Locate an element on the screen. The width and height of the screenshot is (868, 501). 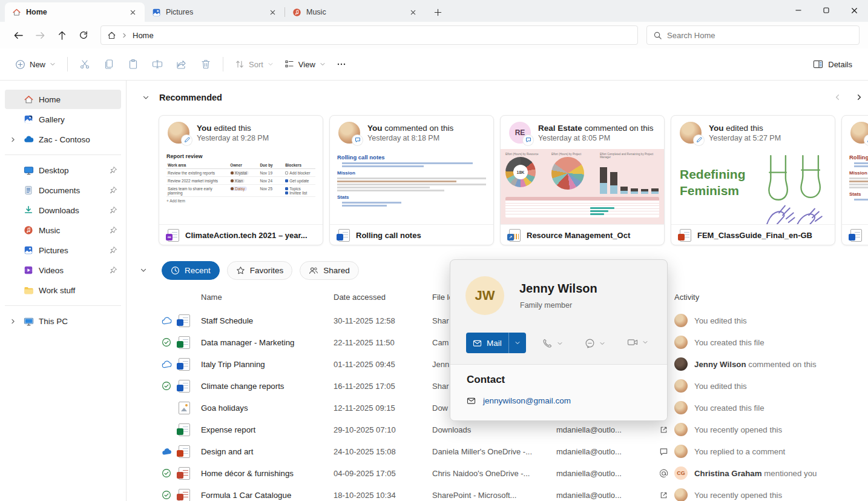
tab-music: Music is located at coordinates (355, 12).